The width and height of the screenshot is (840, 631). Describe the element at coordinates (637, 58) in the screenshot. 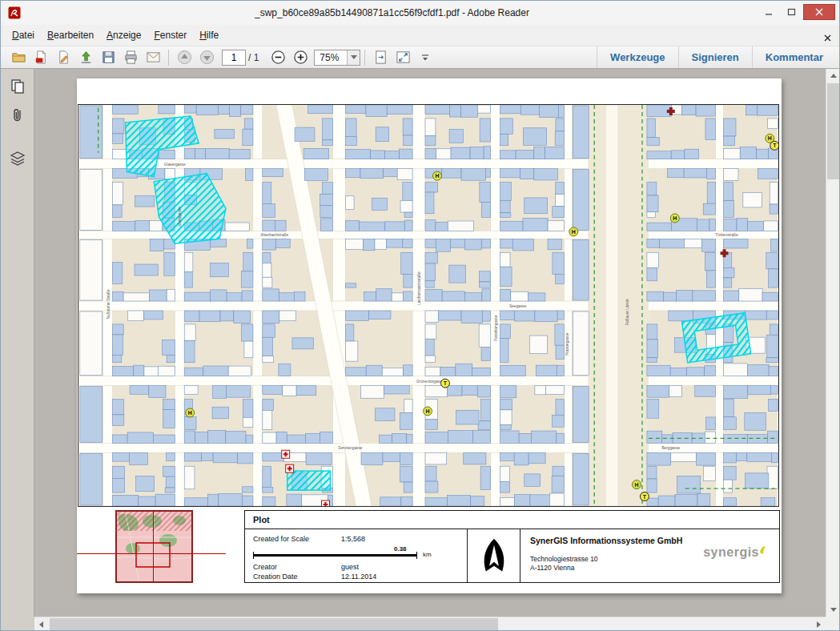

I see `werkzeuge-panel-button: Werkzeuge` at that location.